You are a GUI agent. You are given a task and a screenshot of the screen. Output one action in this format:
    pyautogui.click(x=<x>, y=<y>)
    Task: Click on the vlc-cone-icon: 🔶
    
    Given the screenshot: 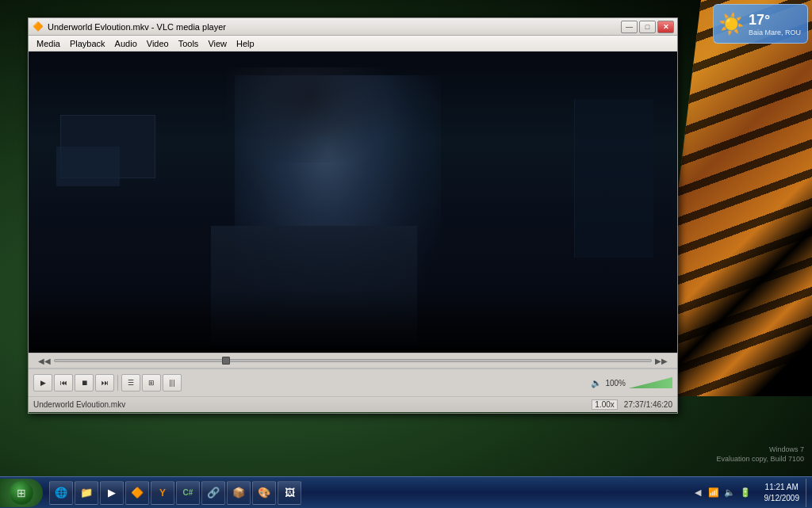 What is the action you would take?
    pyautogui.click(x=38, y=27)
    